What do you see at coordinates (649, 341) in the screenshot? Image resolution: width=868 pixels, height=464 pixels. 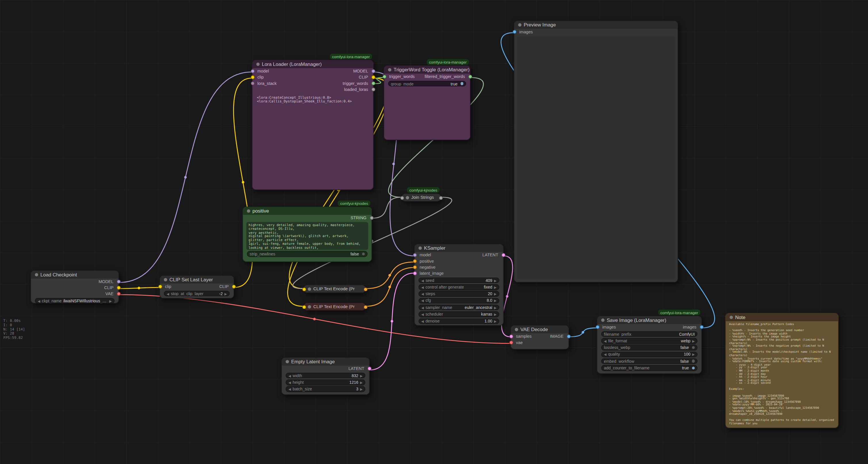 I see `file-format-widget: ◀ file_format webp ▶` at bounding box center [649, 341].